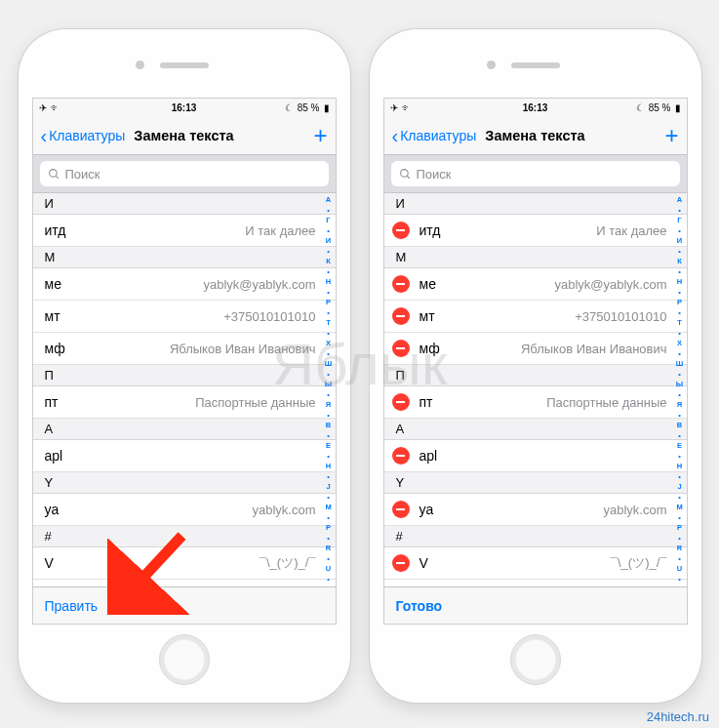 Image resolution: width=719 pixels, height=728 pixels. Describe the element at coordinates (419, 606) in the screenshot. I see `done-button: Готово` at that location.